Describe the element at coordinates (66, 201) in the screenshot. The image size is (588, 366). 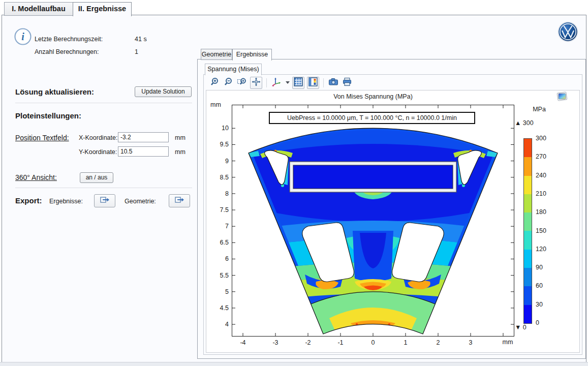
I see `export-results-label: Ergebnisse:` at that location.